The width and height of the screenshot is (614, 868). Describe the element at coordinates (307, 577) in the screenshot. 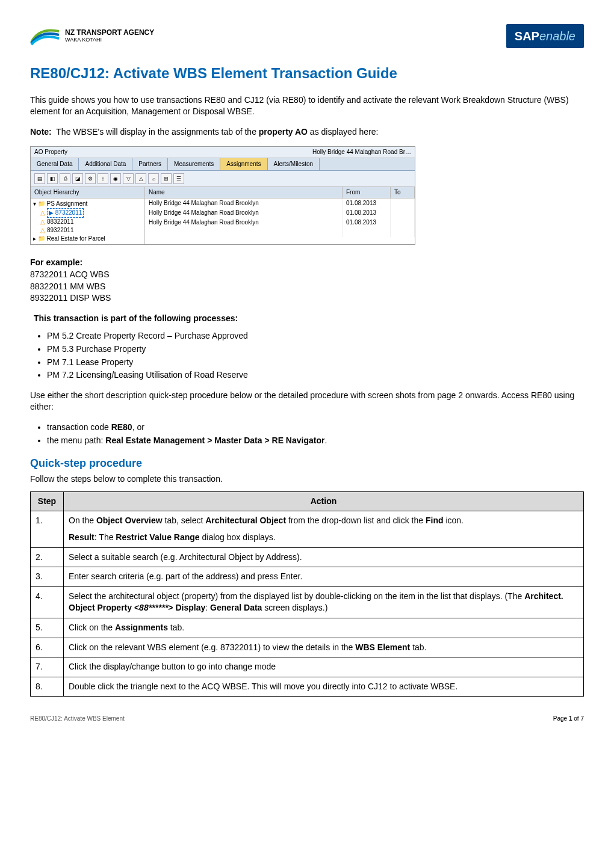

I see `table-row: 3.Enter search criteria (e.g. part of th…` at that location.